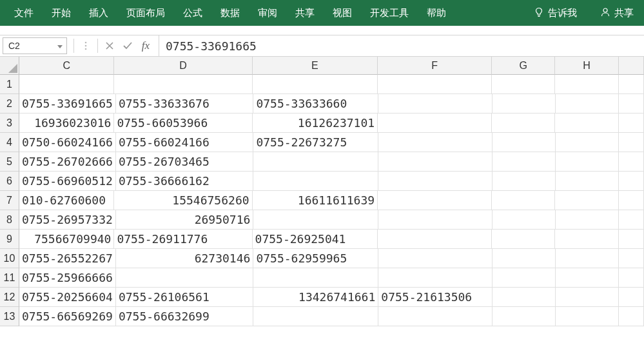 The width and height of the screenshot is (644, 345). Describe the element at coordinates (316, 66) in the screenshot. I see `column-header: E` at that location.